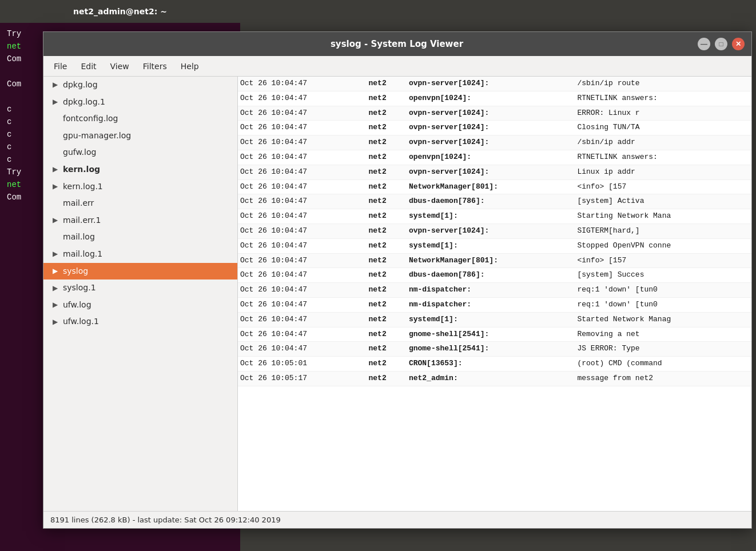  Describe the element at coordinates (88, 66) in the screenshot. I see `menu-edit: Edit` at that location.